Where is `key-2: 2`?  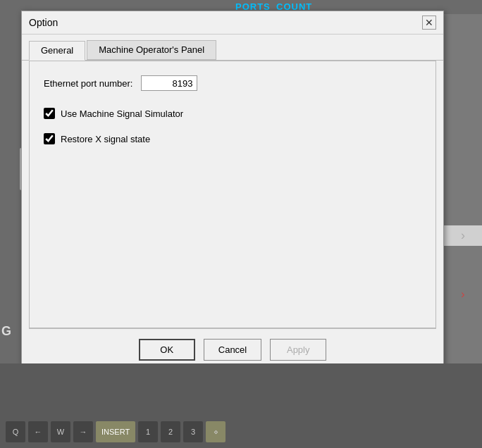 key-2: 2 is located at coordinates (171, 432).